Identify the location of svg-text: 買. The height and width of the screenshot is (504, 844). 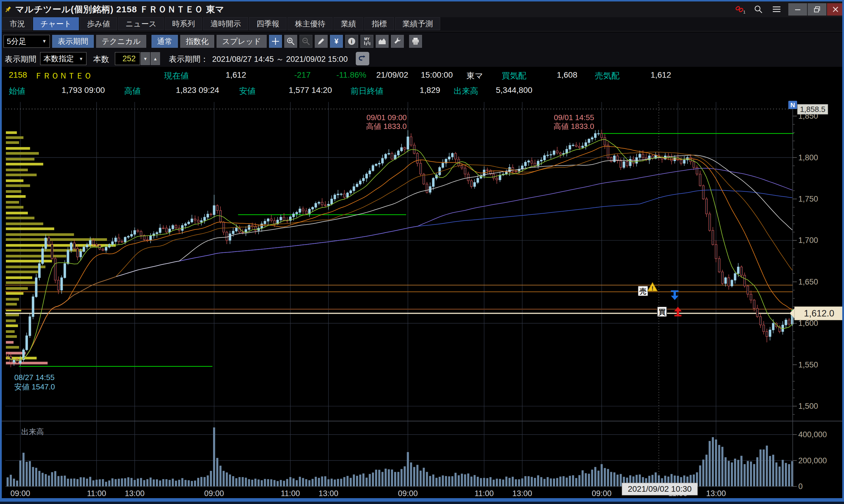
(662, 312).